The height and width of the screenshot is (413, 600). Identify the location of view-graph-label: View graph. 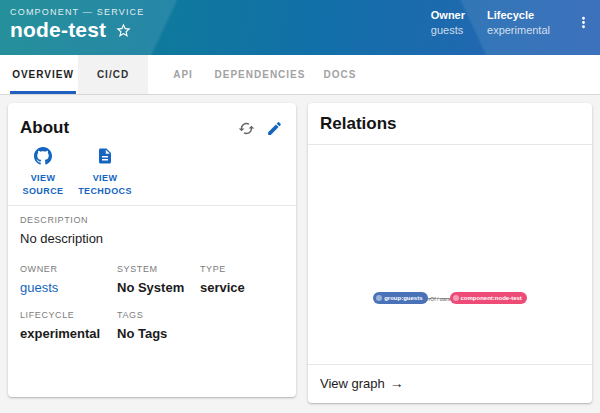
(352, 384).